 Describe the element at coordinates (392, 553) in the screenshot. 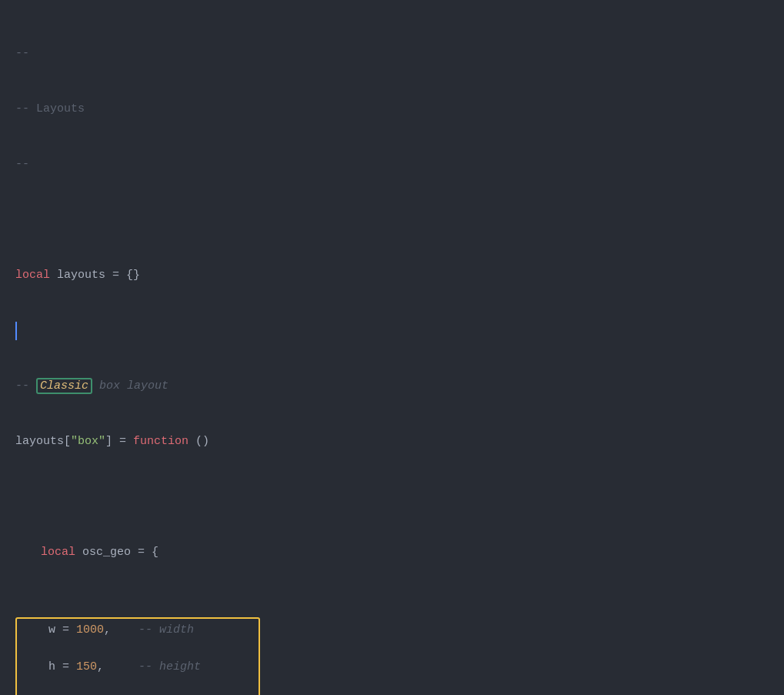

I see `line-10: local osc_geo = {` at that location.